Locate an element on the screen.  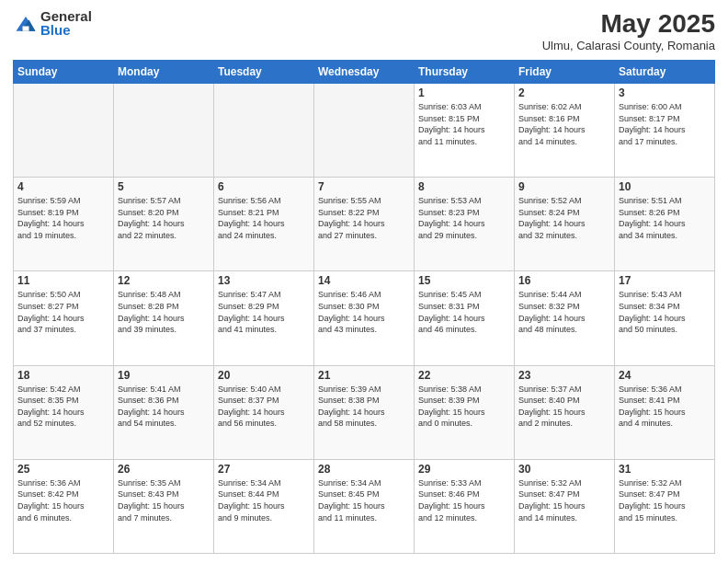
calendar-header-thursday: Thursday is located at coordinates (465, 72).